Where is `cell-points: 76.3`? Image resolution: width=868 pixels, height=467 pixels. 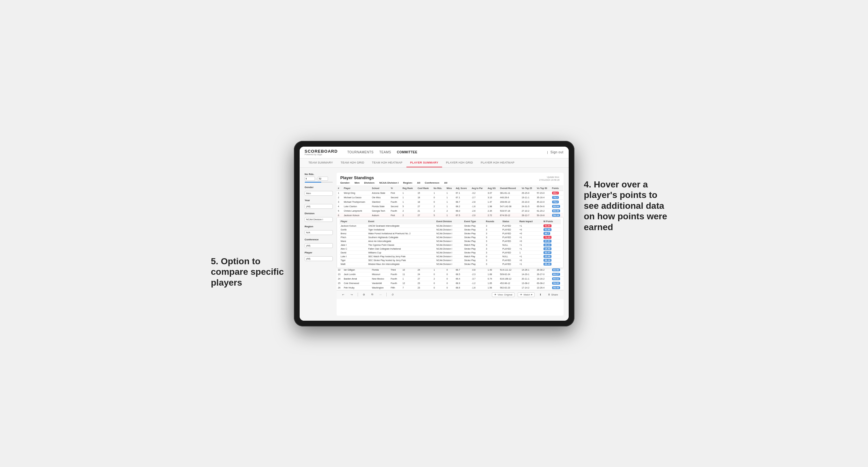
cell-points: 76.3 is located at coordinates (557, 197).